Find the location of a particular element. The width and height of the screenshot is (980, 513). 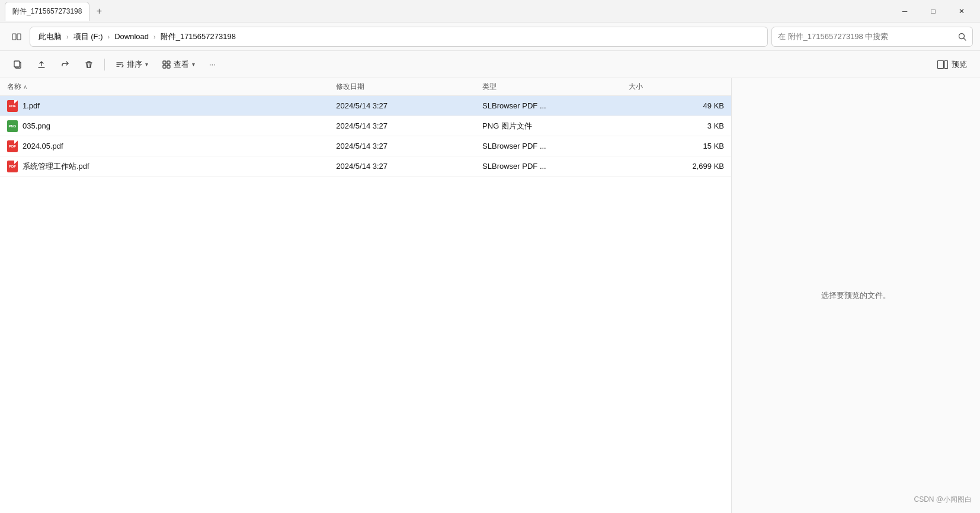

active-tab: 附件_1715657273198 is located at coordinates (47, 11).